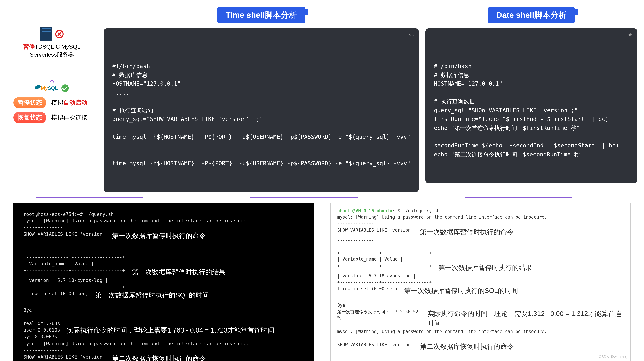  What do you see at coordinates (46, 34) in the screenshot?
I see `server-icon` at bounding box center [46, 34].